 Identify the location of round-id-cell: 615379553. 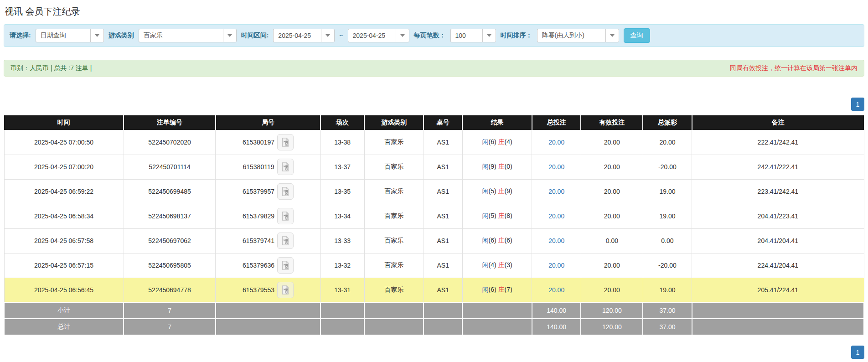
(268, 290).